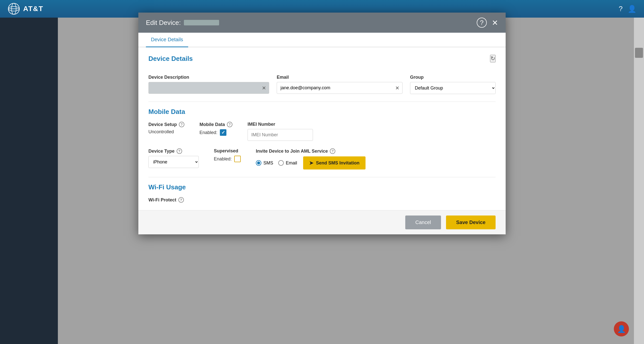  What do you see at coordinates (493, 59) in the screenshot?
I see `refresh-button: ↻` at bounding box center [493, 59].